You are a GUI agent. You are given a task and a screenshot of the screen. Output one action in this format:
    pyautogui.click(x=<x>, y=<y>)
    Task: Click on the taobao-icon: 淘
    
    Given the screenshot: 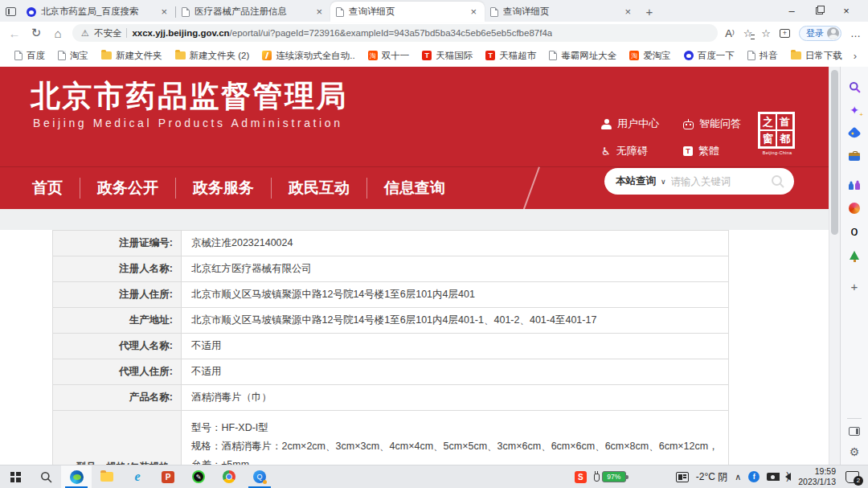 What is the action you would take?
    pyautogui.click(x=373, y=55)
    